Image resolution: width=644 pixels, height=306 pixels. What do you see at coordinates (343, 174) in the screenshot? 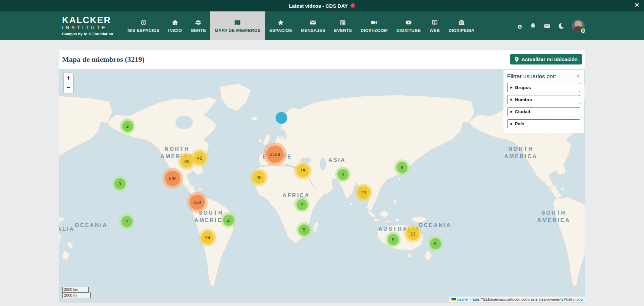
I see `cluster-marker: 4` at bounding box center [343, 174].